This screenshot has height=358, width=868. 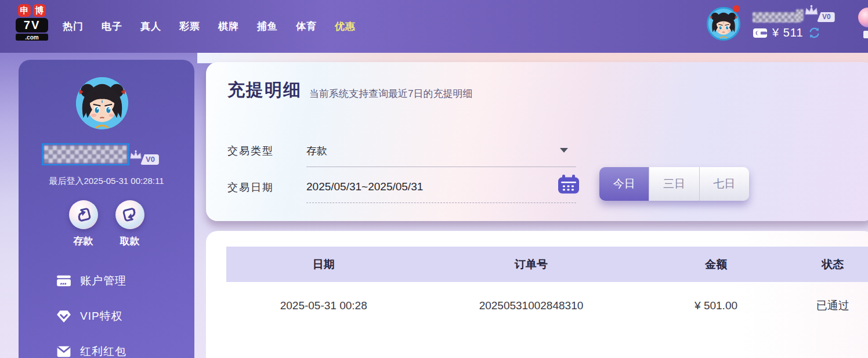 I want to click on bank-card-icon, so click(x=64, y=281).